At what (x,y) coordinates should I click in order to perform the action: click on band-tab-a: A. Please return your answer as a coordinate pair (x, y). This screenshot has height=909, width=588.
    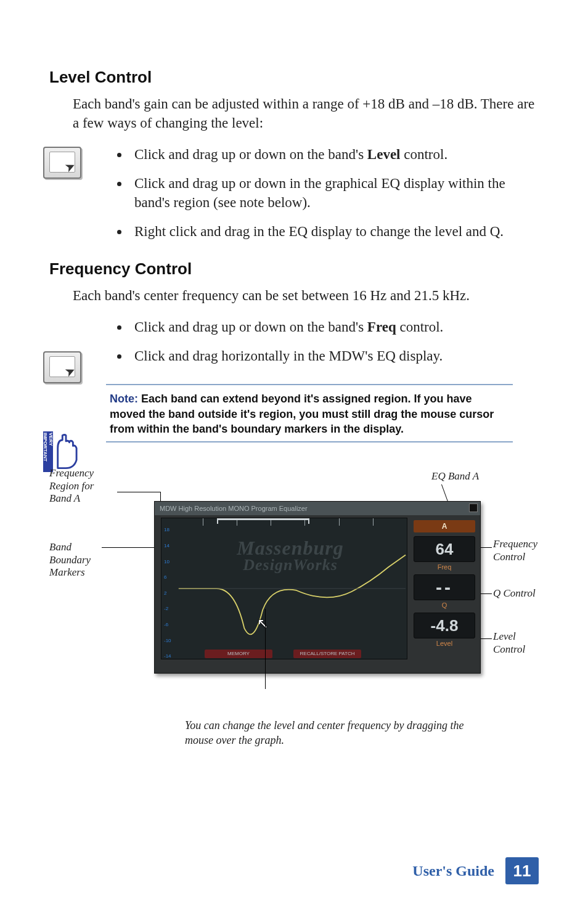
    Looking at the image, I should click on (444, 526).